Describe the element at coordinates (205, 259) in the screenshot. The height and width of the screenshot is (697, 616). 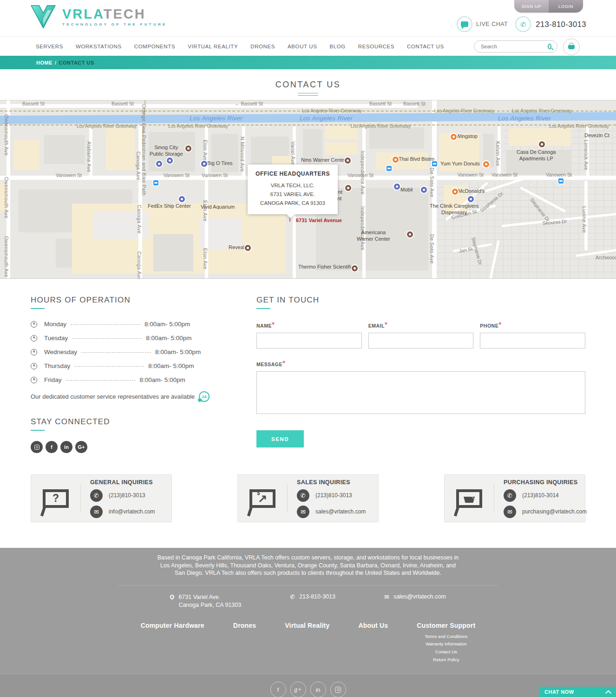
I see `map-label: Eton Ave` at that location.